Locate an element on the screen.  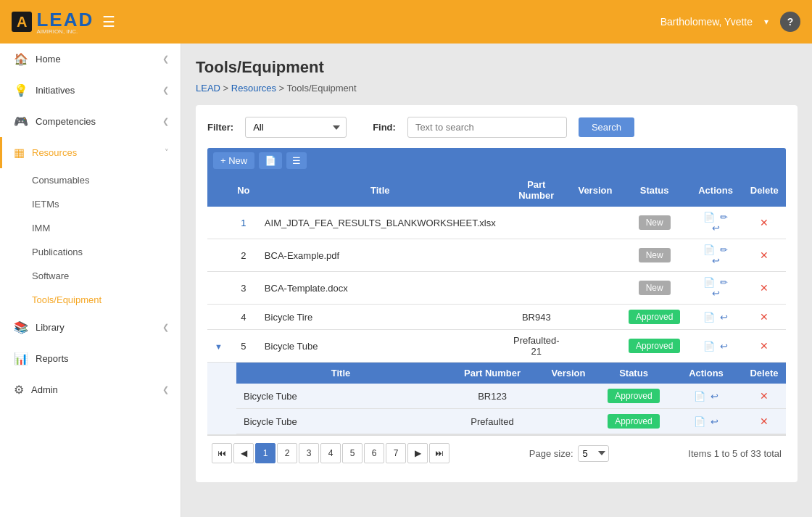
row-no: 4 is located at coordinates (244, 318).